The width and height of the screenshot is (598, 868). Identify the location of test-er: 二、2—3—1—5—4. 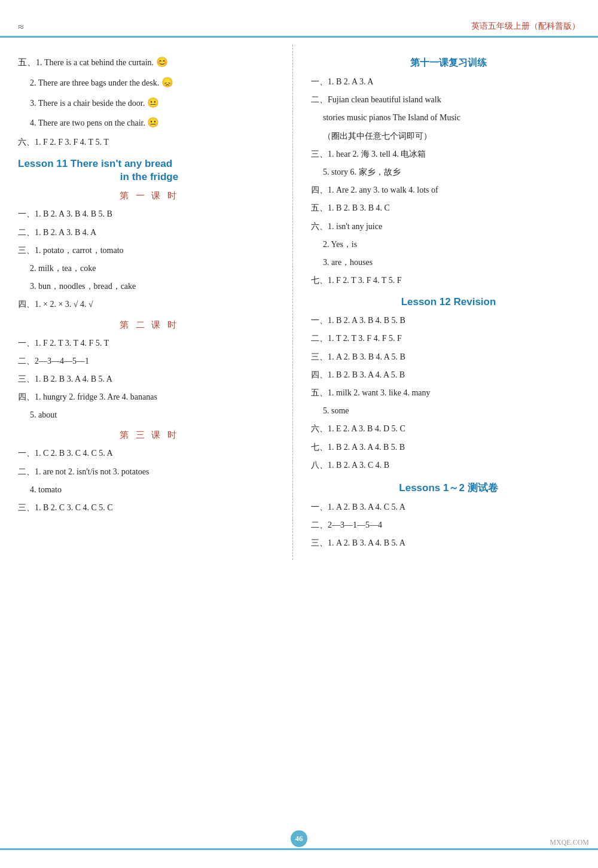
(448, 525).